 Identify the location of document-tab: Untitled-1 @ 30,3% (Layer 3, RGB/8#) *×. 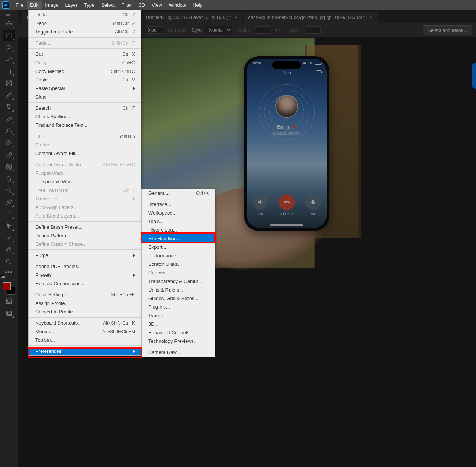
(192, 17).